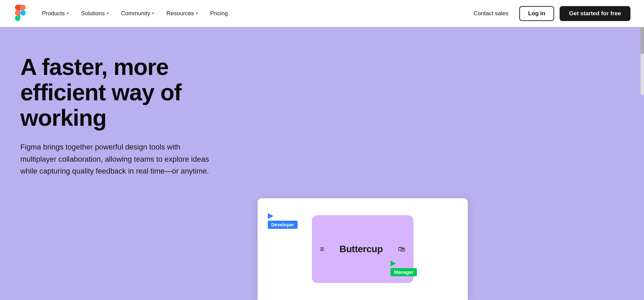 This screenshot has width=644, height=300. Describe the element at coordinates (20, 14) in the screenshot. I see `figma-logo` at that location.